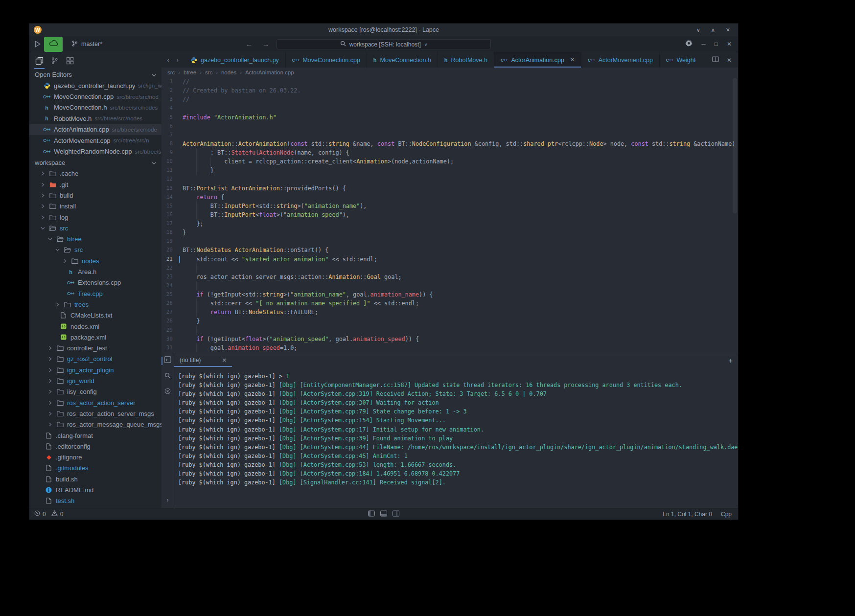  Describe the element at coordinates (95, 140) in the screenshot. I see `open-editor-actormovement-cpp: C++ActorMovement.cppsrc/btree/src/n` at that location.